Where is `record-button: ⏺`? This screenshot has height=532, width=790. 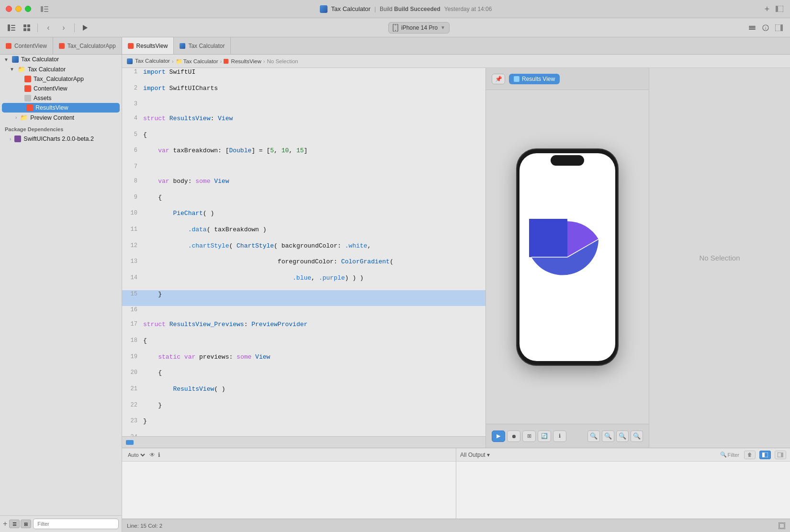 record-button: ⏺ is located at coordinates (514, 436).